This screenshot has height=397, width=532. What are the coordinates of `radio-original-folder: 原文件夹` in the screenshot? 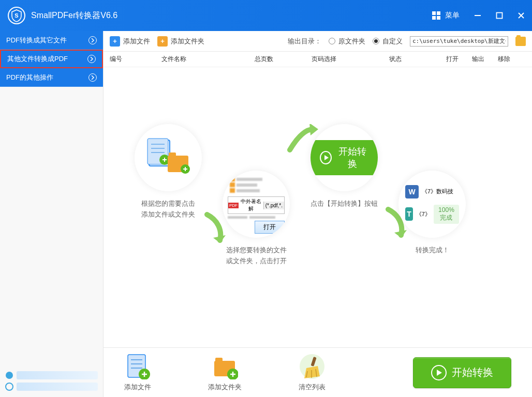 It's located at (347, 41).